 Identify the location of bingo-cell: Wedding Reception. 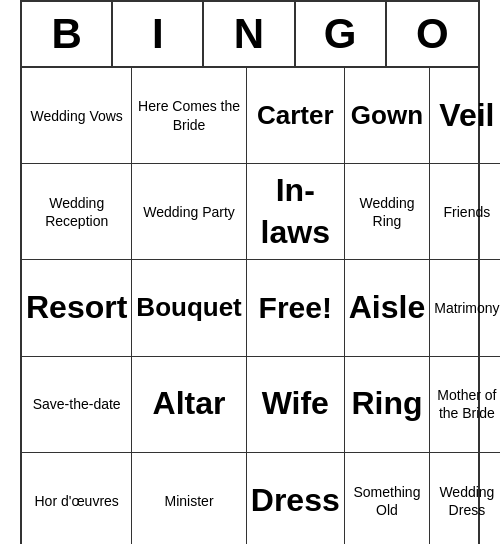
(77, 212).